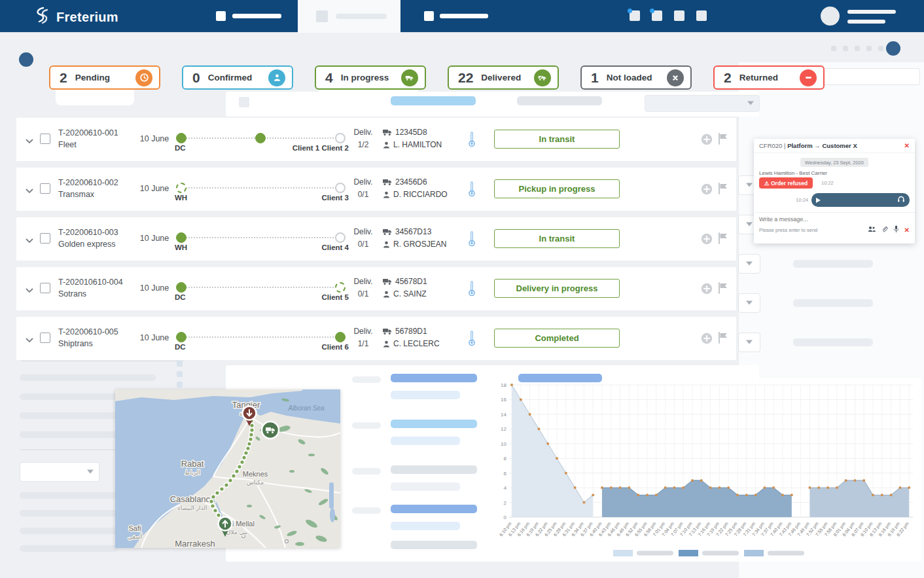 The image size is (924, 578). Describe the element at coordinates (270, 430) in the screenshot. I see `truck-badge` at that location.